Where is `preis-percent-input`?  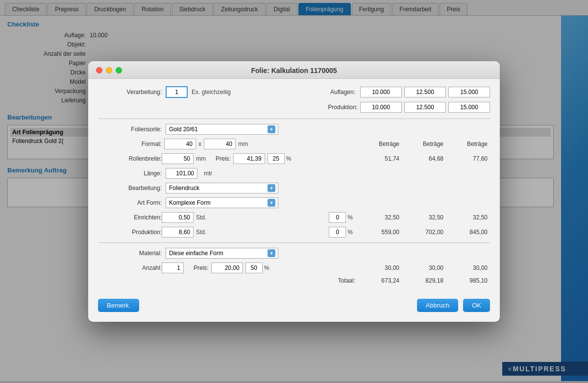
preis-percent-input is located at coordinates (276, 159).